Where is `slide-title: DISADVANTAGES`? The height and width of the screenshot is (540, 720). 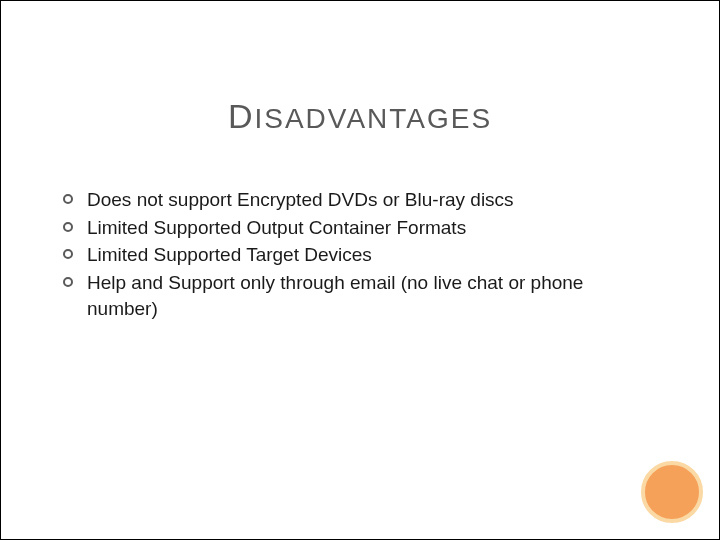 slide-title: DISADVANTAGES is located at coordinates (360, 116).